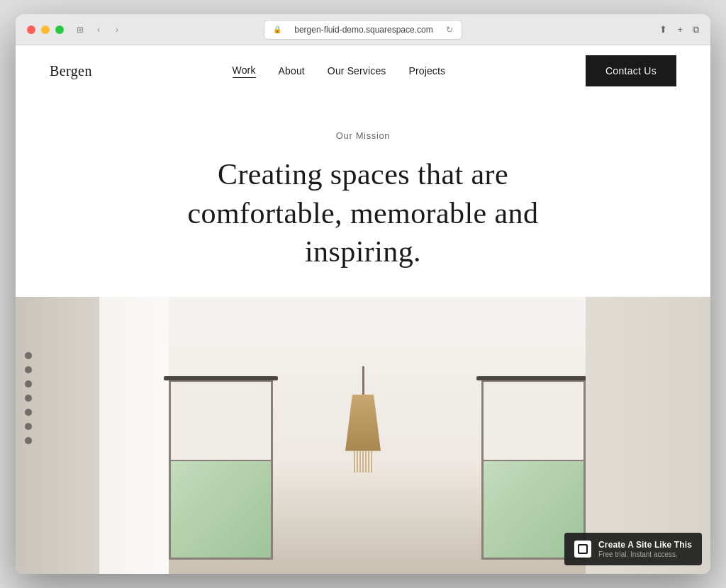 Image resolution: width=726 pixels, height=588 pixels. Describe the element at coordinates (99, 30) in the screenshot. I see `back-icon: ‹` at that location.